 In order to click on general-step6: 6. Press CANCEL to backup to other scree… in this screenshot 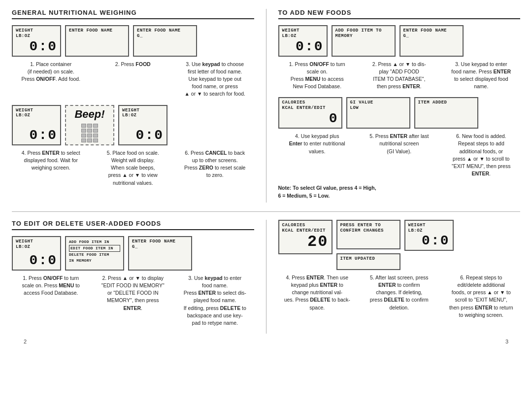, I will do `click(215, 168)`.